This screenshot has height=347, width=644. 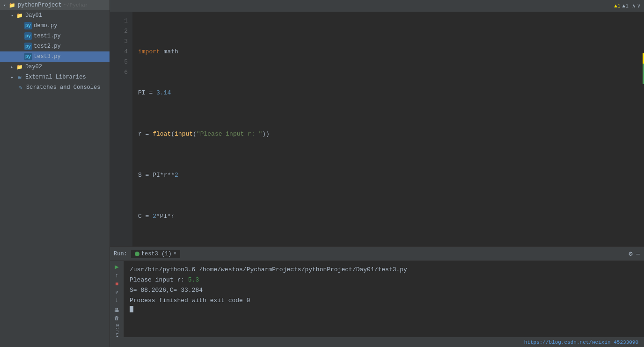 I want to click on ext-libs-label: External Libraries, so click(x=56, y=77).